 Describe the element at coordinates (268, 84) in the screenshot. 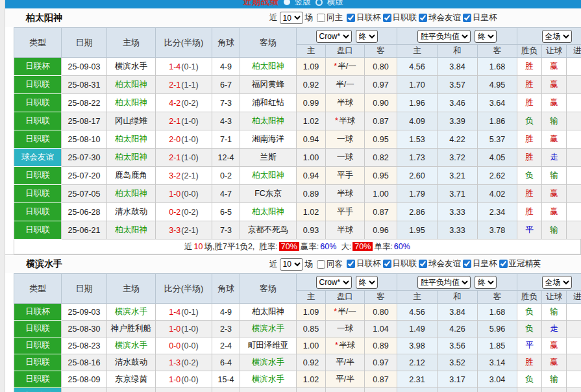

I see `away-team-link: 福冈黄蜂` at that location.